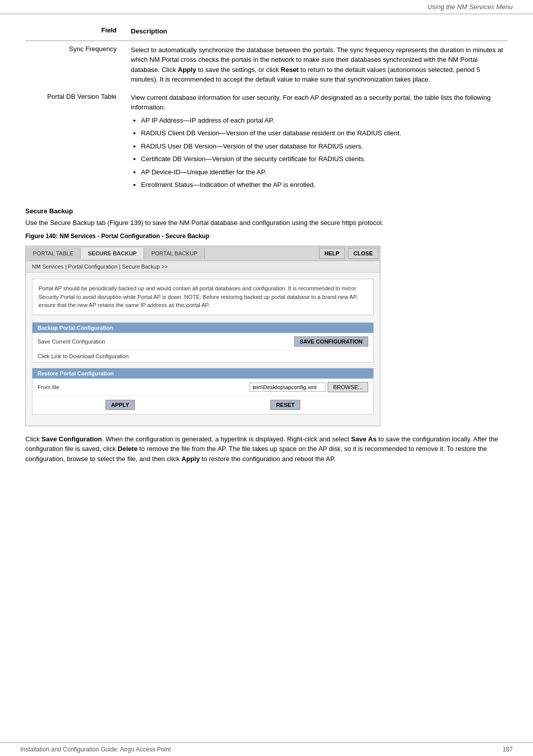  Describe the element at coordinates (285, 405) in the screenshot. I see `reset-button: RESET` at that location.